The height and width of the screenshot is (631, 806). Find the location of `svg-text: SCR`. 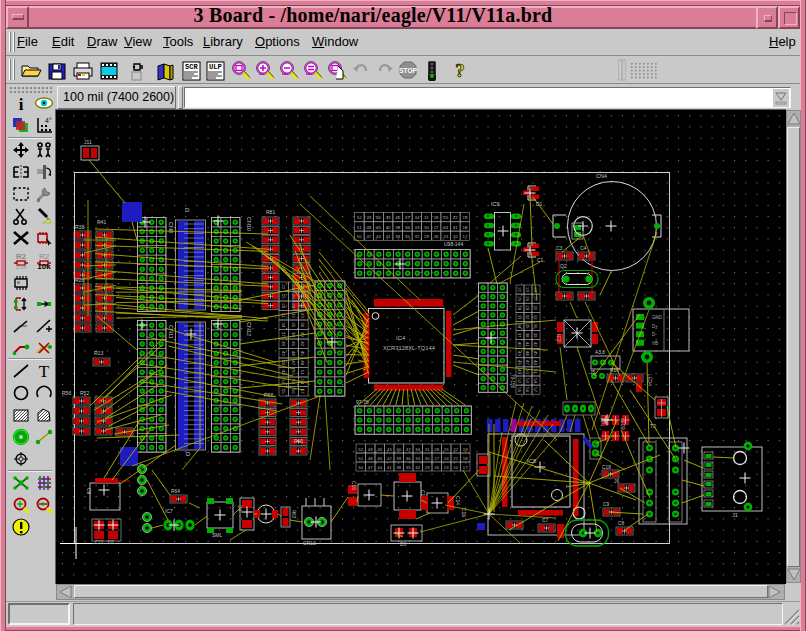

svg-text: SCR is located at coordinates (192, 67).